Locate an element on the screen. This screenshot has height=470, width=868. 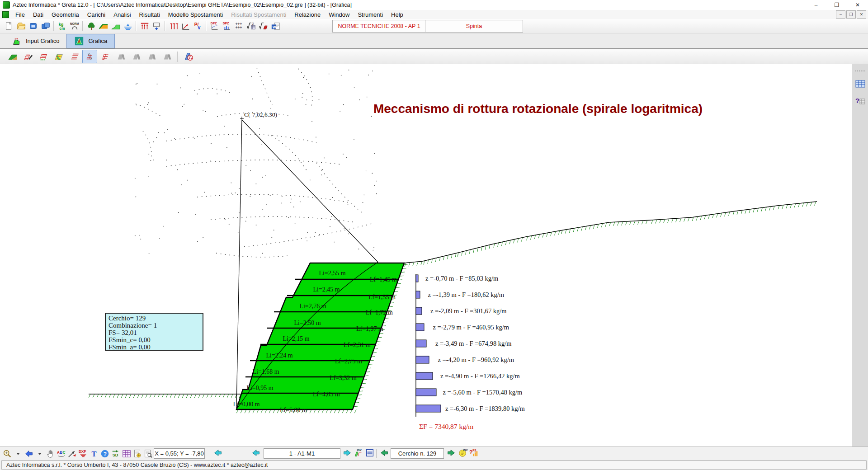
menu-relazione: Relazione is located at coordinates (307, 14).